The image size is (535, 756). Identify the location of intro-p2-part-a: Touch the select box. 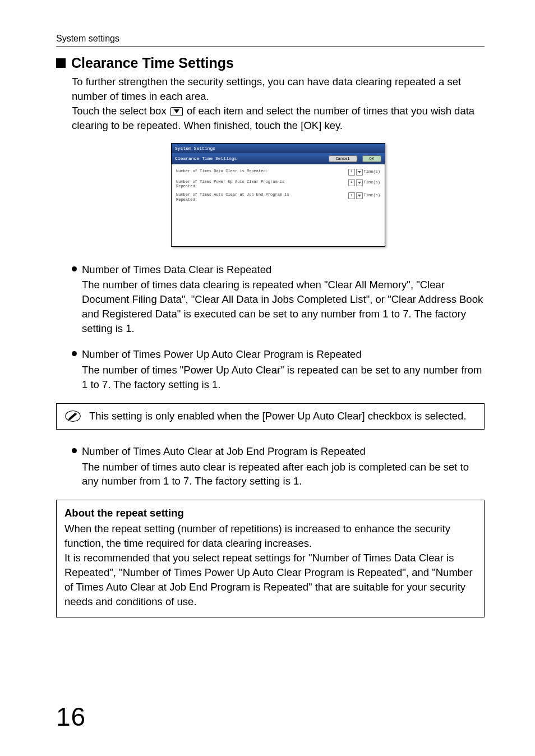
(121, 111).